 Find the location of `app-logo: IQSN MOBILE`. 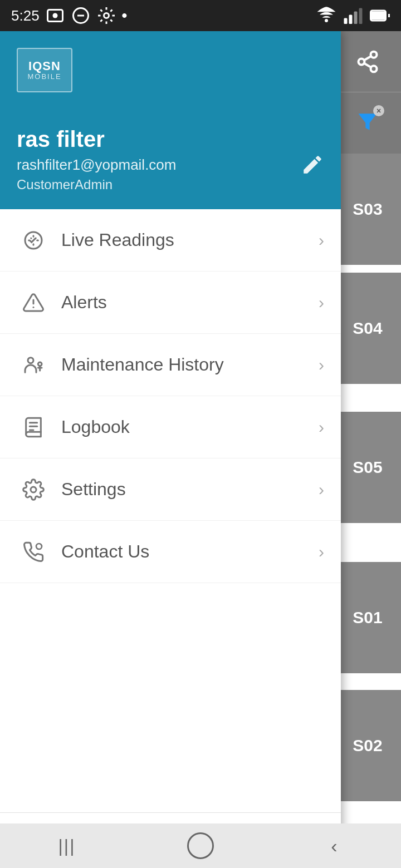

app-logo: IQSN MOBILE is located at coordinates (45, 70).